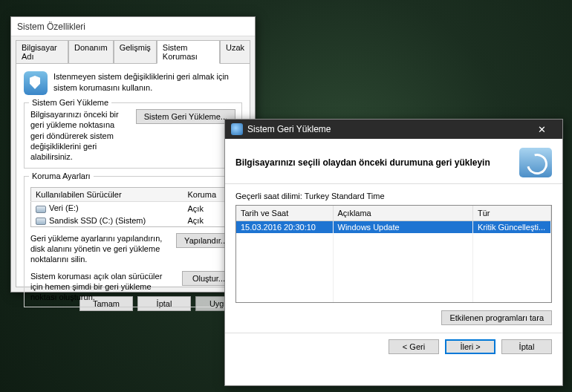 This screenshot has width=572, height=392. What do you see at coordinates (133, 242) in the screenshot?
I see `protection-settings-group: Koruma Ayarları Kullanılabilen Sürücüler…` at bounding box center [133, 242].